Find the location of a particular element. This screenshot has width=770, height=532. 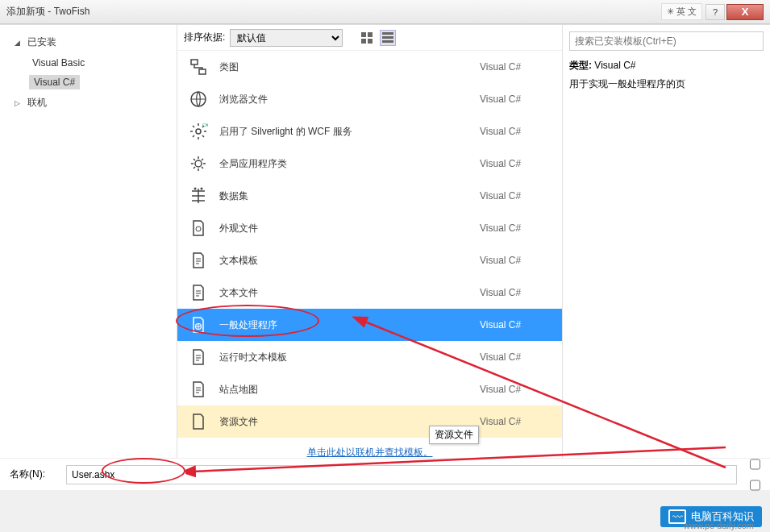

online-search-link: 单击此处以联机并查找模板。 is located at coordinates (369, 448).